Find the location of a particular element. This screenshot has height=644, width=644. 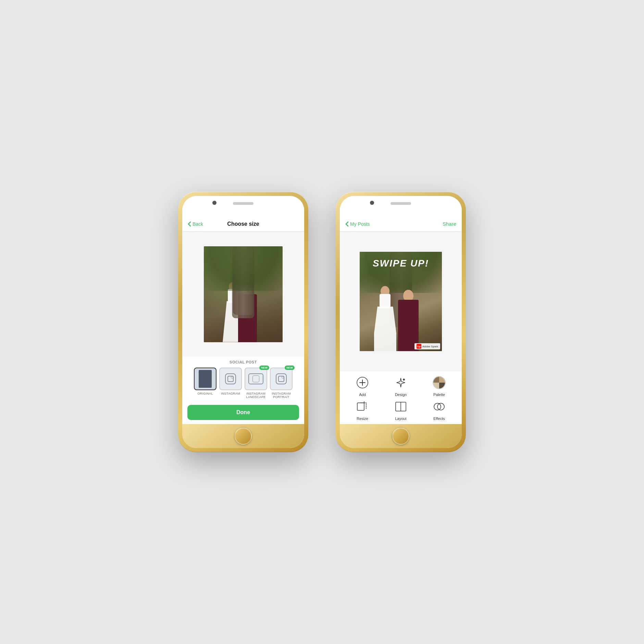

size-options: ORIGINAL INSTAGRAM NEW is located at coordinates (243, 383).